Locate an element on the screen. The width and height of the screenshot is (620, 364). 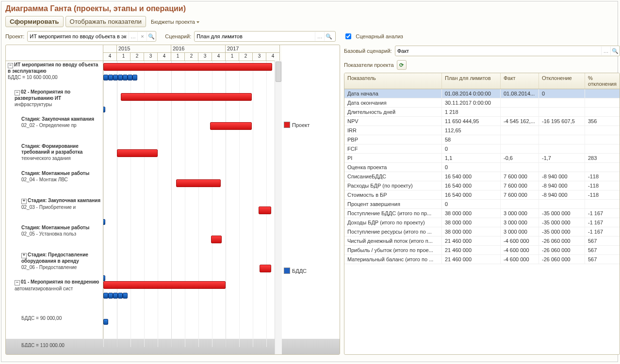
table-cell: Поступление БДДС (итого по пр... is located at coordinates (393, 213).